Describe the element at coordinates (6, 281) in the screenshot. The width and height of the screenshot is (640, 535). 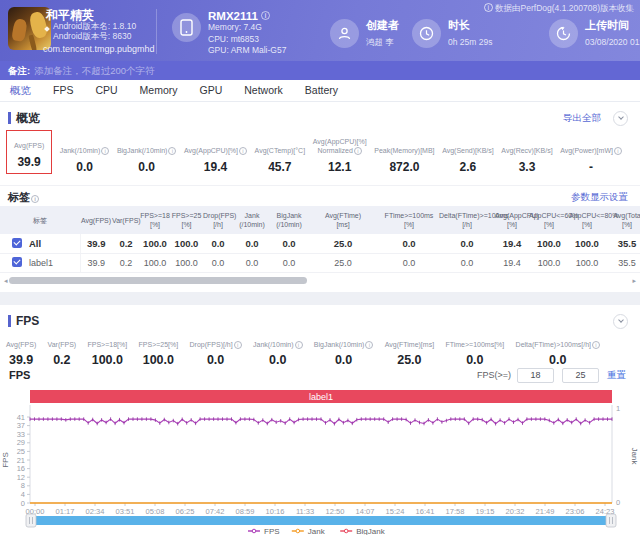
I see `scroll-left-arrow-icon: ◂` at that location.